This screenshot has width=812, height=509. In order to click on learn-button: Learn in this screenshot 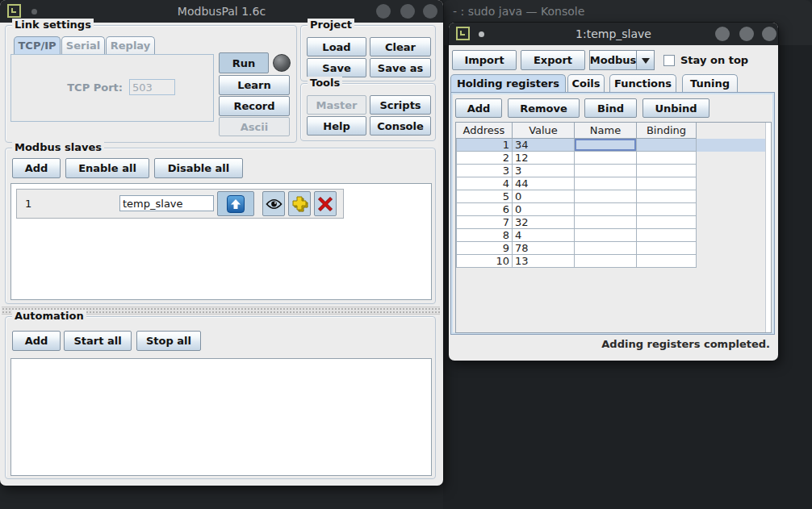, I will do `click(254, 86)`.